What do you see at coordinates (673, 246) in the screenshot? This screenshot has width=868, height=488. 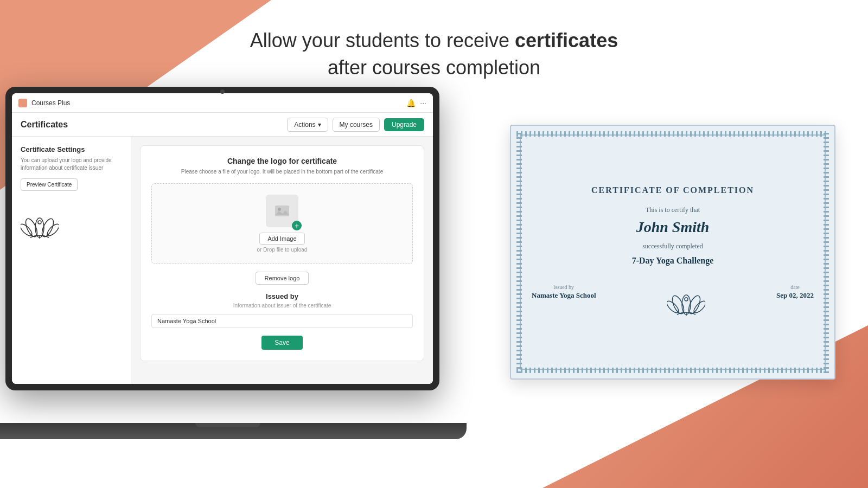 I see `cert-completed-text: successfully completed` at bounding box center [673, 246].